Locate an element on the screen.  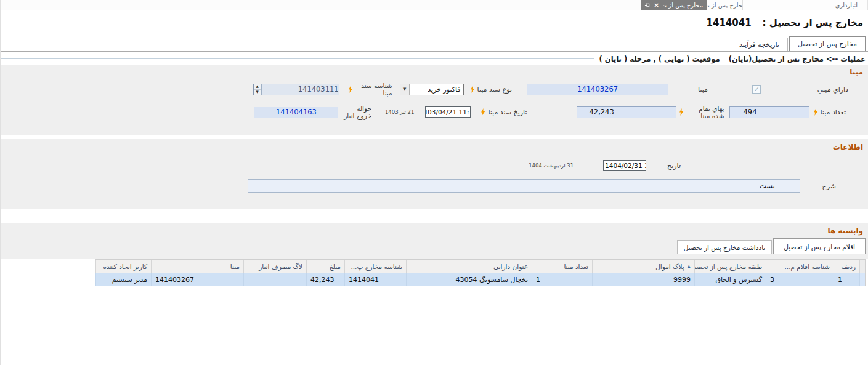
basis-row-1: داراي مبني ✓ مبنا 141403267 نوع سند مبنا… is located at coordinates (434, 89).